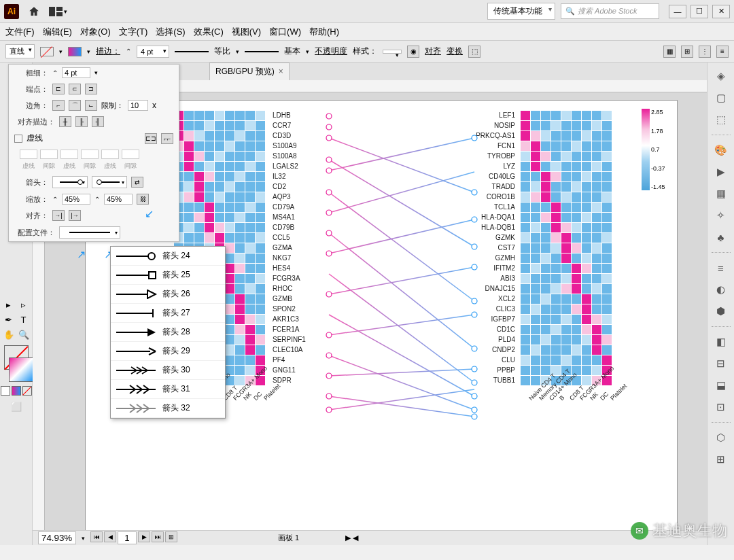 The image size is (734, 560). I want to click on panel-menu-icon: ≡, so click(722, 52).